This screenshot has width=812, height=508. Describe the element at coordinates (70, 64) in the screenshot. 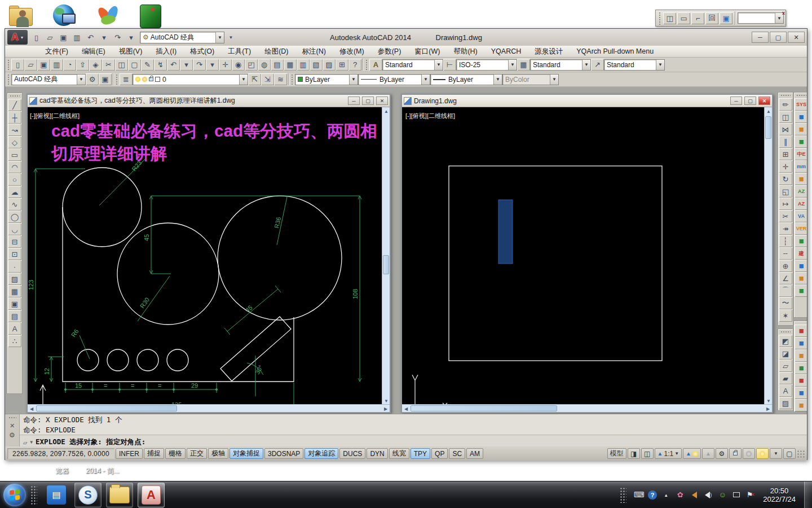

I see `plot-preview-button: ◔` at that location.